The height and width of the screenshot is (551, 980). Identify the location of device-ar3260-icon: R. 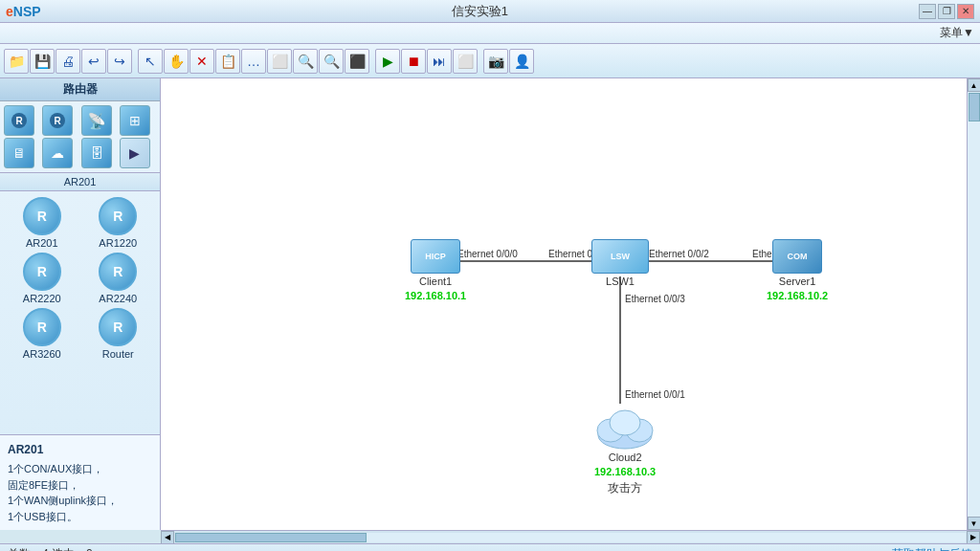
(42, 327).